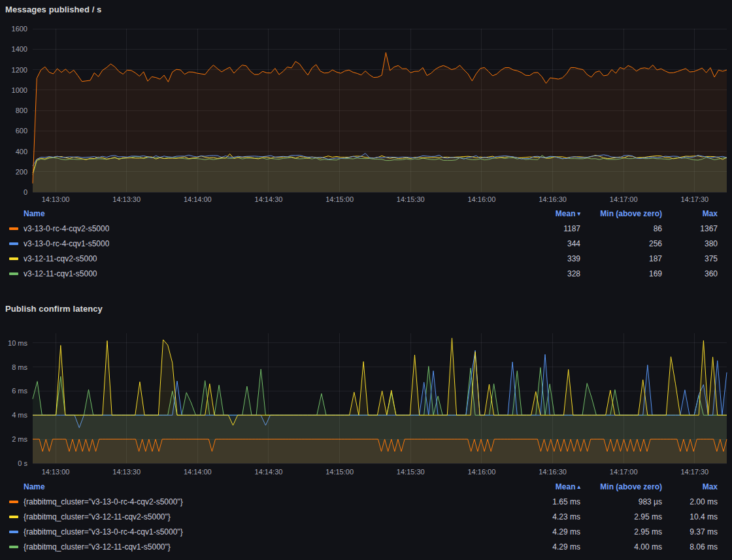 The image size is (732, 560). What do you see at coordinates (97, 517) in the screenshot?
I see `series-name-link: {rabbitmq_cluster="v3-12-11-cqv2-s5000"}` at bounding box center [97, 517].